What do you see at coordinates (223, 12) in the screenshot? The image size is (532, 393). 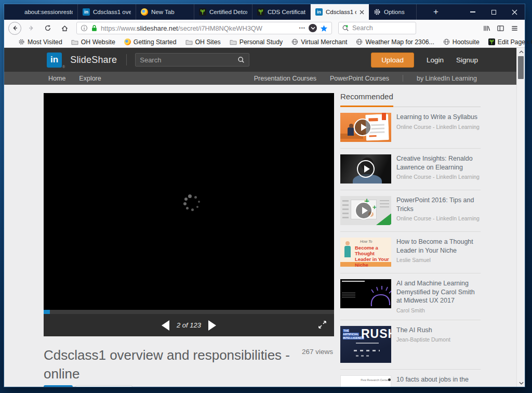 I see `tab-certified-detox: Certified Detoxif` at bounding box center [223, 12].